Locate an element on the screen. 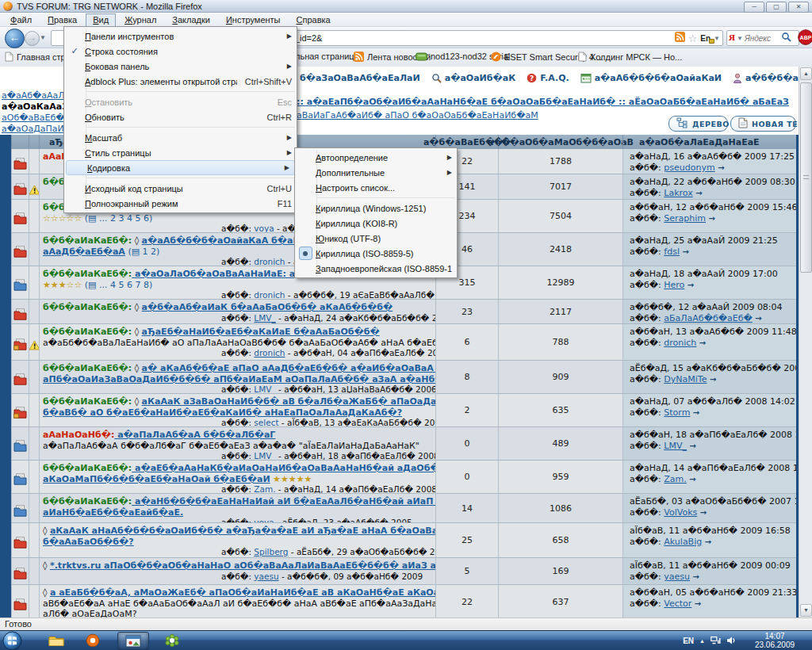 This screenshot has width=812, height=650. last-post-user-link: аБаЛаАб�б�аЕб� is located at coordinates (707, 319).